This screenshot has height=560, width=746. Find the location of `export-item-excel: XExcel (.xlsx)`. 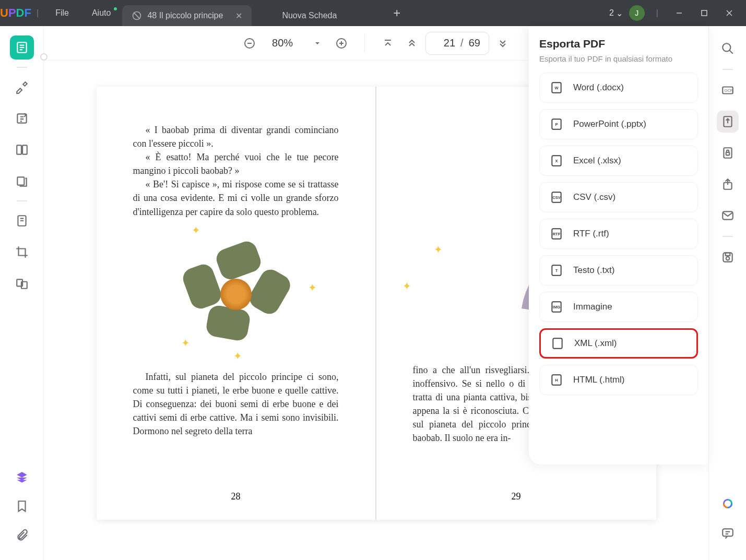

export-item-excel: XExcel (.xlsx) is located at coordinates (619, 161).